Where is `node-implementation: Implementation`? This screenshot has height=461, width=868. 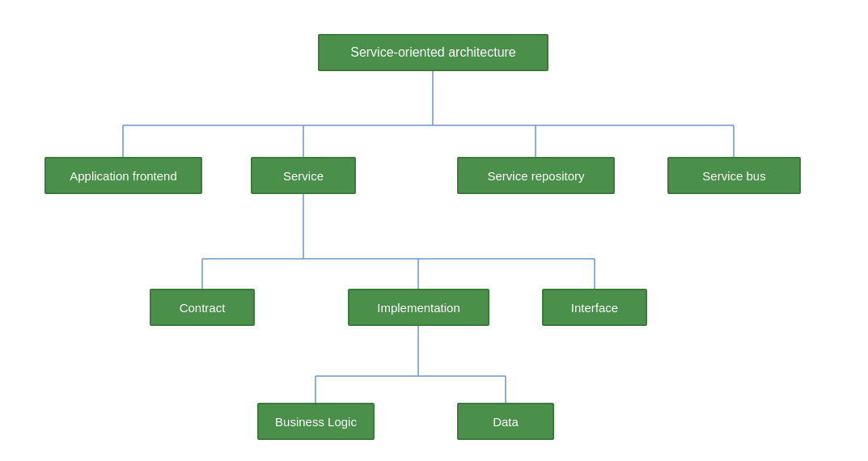 node-implementation: Implementation is located at coordinates (419, 307).